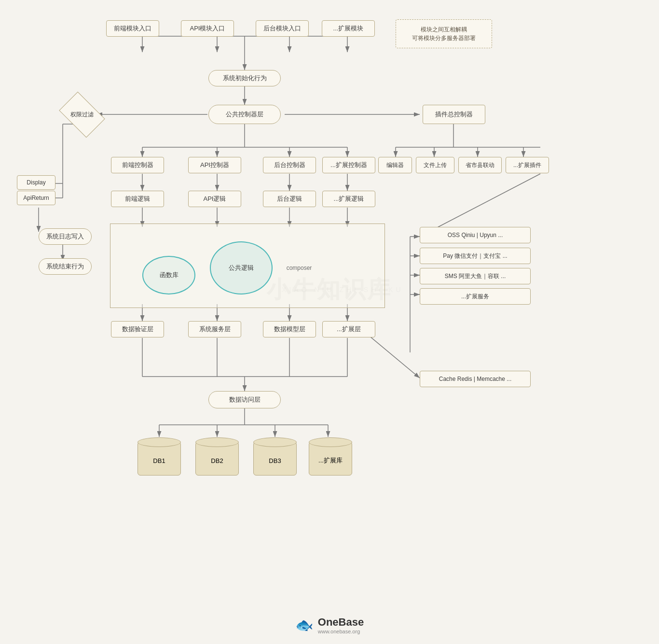  Describe the element at coordinates (349, 199) in the screenshot. I see `ext-logic-box: ...扩展逻辑` at that location.